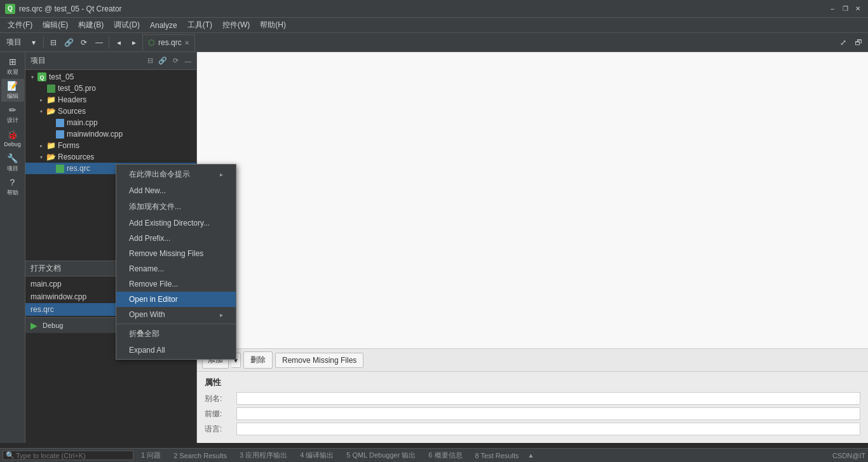 The height and width of the screenshot is (462, 868). I want to click on toolbar-minimize-btn: —, so click(99, 43).